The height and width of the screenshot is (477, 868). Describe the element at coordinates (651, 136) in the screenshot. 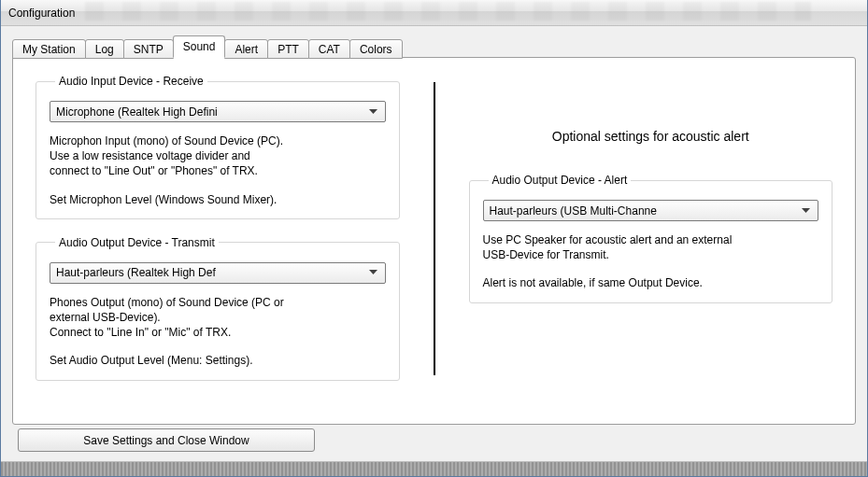

I see `optional-heading: Optional settings for acoustic alert` at that location.